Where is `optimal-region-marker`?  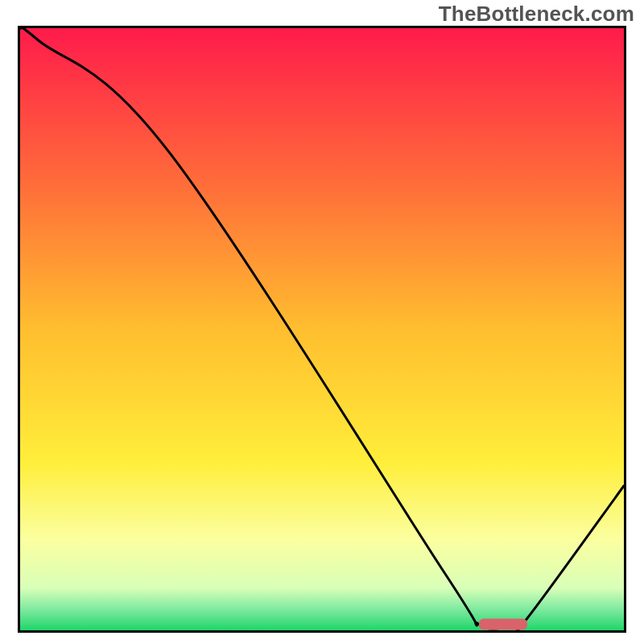
optimal-region-marker is located at coordinates (503, 625).